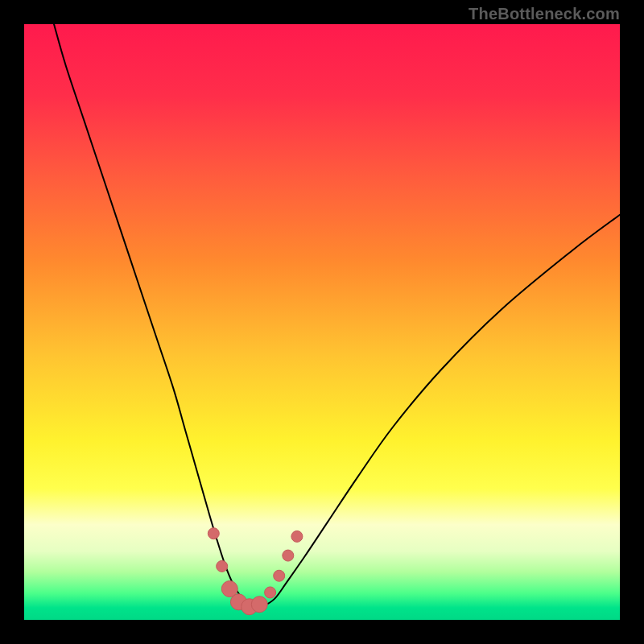  What do you see at coordinates (544, 14) in the screenshot?
I see `watermark-text: TheBottleneck.com` at bounding box center [544, 14].